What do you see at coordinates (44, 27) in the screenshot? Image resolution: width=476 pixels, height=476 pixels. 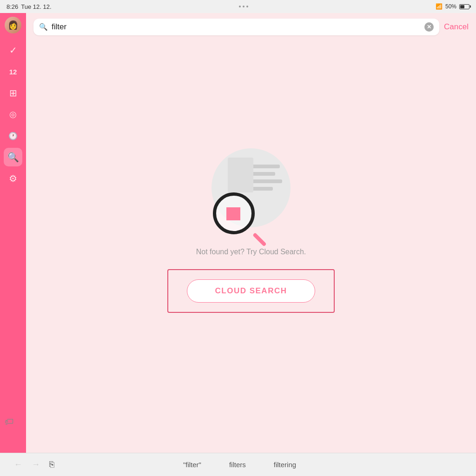 I see `search-icon: 🔍` at bounding box center [44, 27].